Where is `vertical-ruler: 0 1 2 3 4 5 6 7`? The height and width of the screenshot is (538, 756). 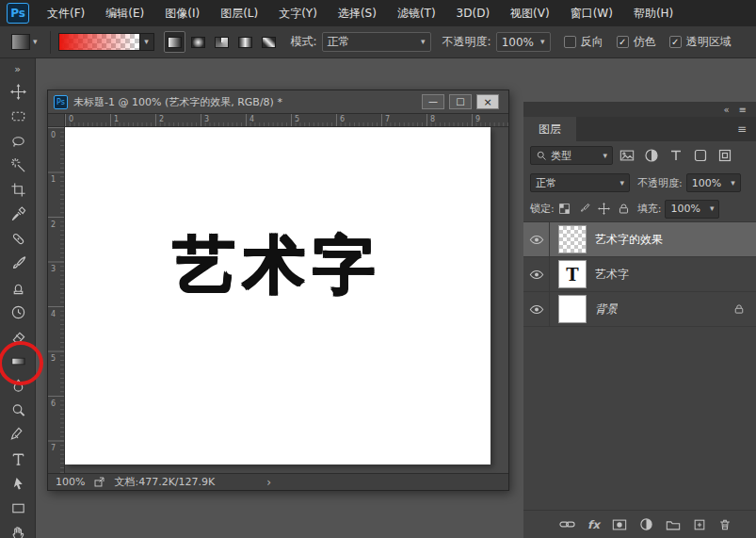 vertical-ruler: 0 1 2 3 4 5 6 7 is located at coordinates (56, 300).